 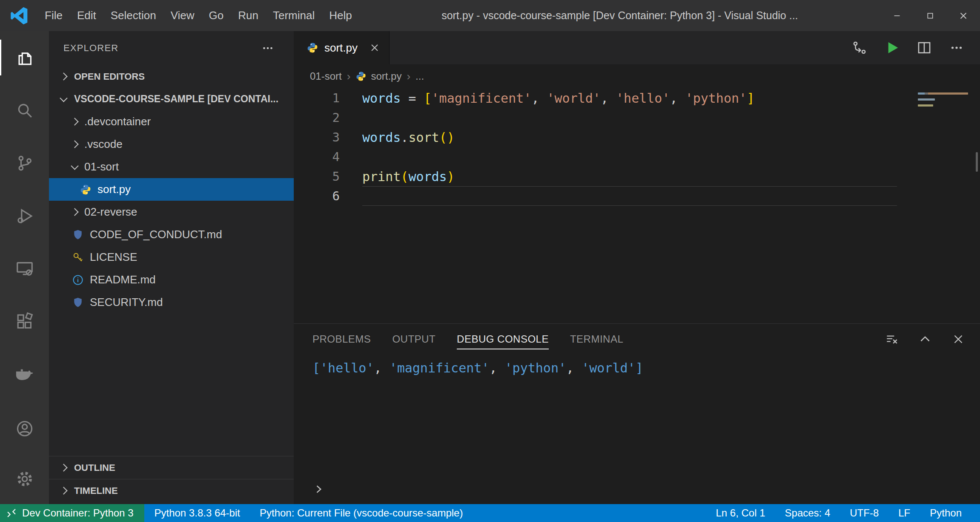 What do you see at coordinates (414, 339) in the screenshot?
I see `panel-tab-output: OUTPUT` at bounding box center [414, 339].